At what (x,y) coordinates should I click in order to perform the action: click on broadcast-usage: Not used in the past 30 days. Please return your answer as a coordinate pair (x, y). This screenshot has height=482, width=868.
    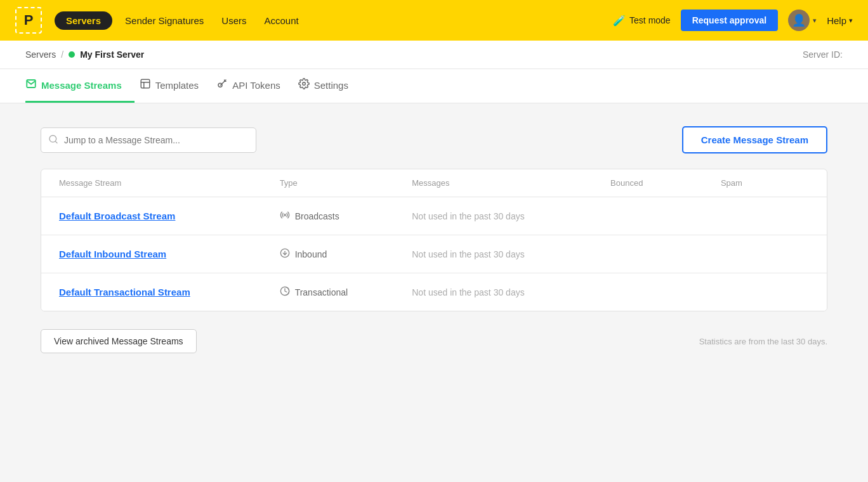
    Looking at the image, I should click on (511, 216).